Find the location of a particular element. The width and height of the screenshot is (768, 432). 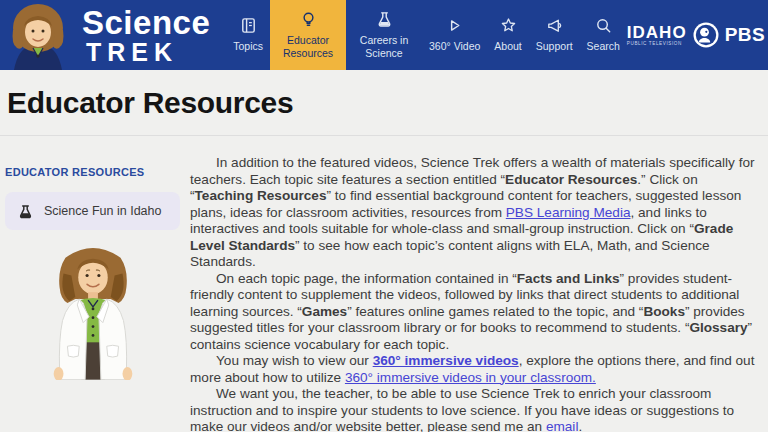

logo-line2: TREK is located at coordinates (148, 52).